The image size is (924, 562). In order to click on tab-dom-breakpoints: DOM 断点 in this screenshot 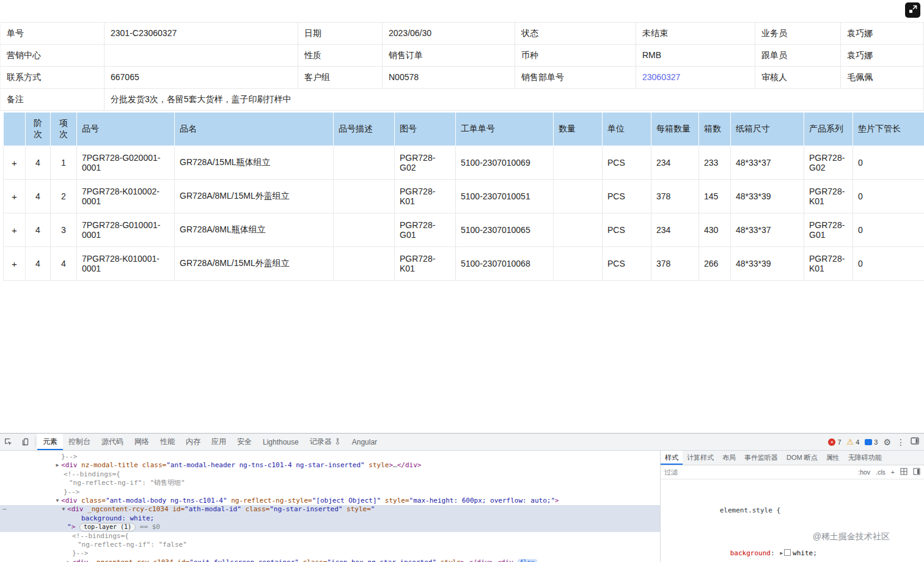, I will do `click(802, 457)`.